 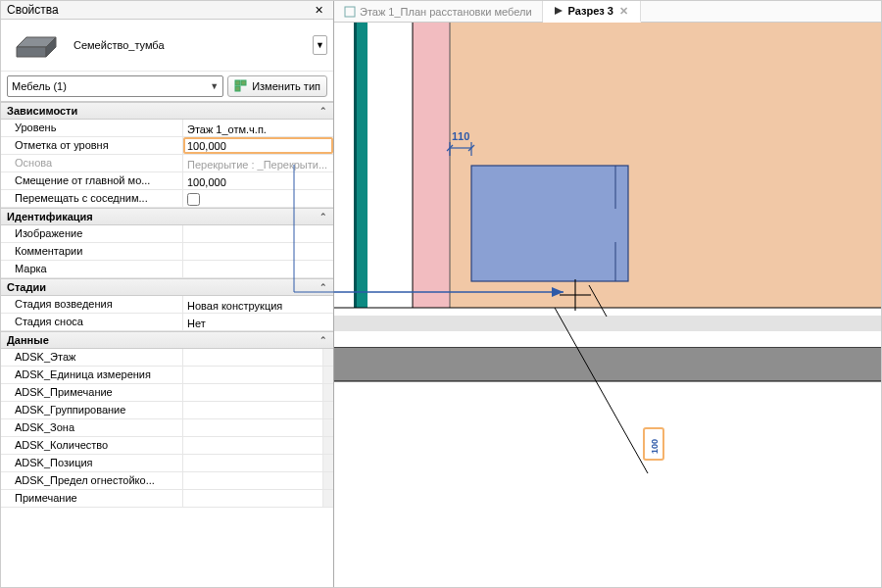 What do you see at coordinates (167, 217) in the screenshot?
I see `group-identification: Идентификация ⌃` at bounding box center [167, 217].